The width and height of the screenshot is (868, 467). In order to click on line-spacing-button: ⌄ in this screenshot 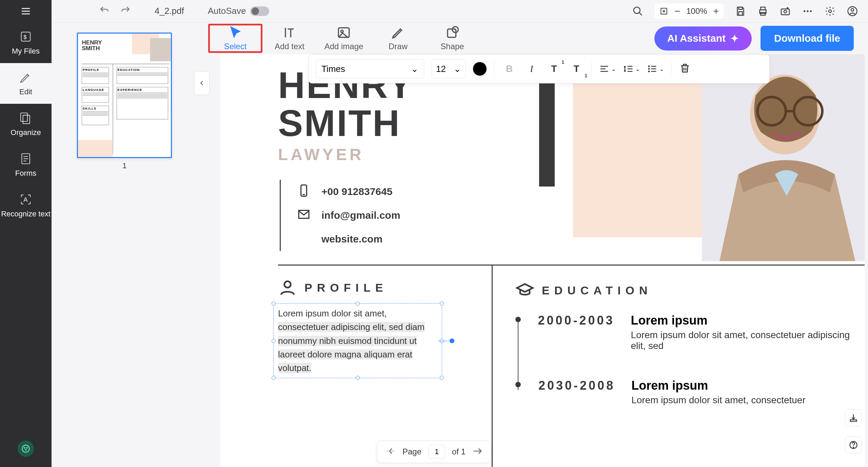, I will do `click(631, 69)`.